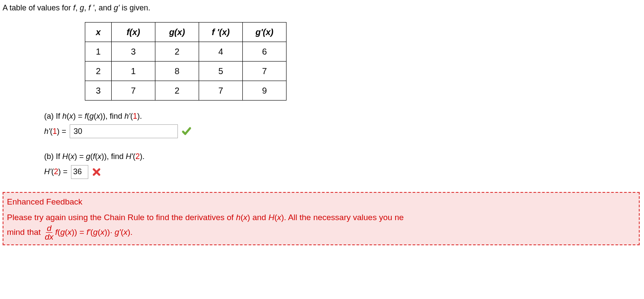  What do you see at coordinates (344, 157) in the screenshot?
I see `part-b-prompt: (b) If H(x) = g(f(x)), find H'(2).` at bounding box center [344, 157].